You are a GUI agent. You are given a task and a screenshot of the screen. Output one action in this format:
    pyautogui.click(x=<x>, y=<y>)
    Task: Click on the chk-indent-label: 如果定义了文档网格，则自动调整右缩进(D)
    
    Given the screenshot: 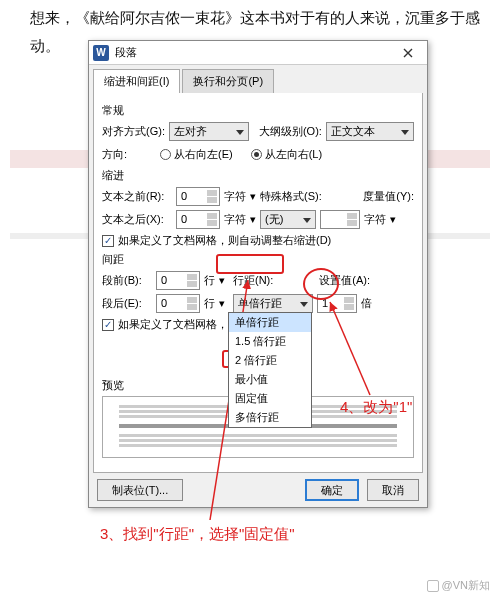 What is the action you would take?
    pyautogui.click(x=224, y=240)
    